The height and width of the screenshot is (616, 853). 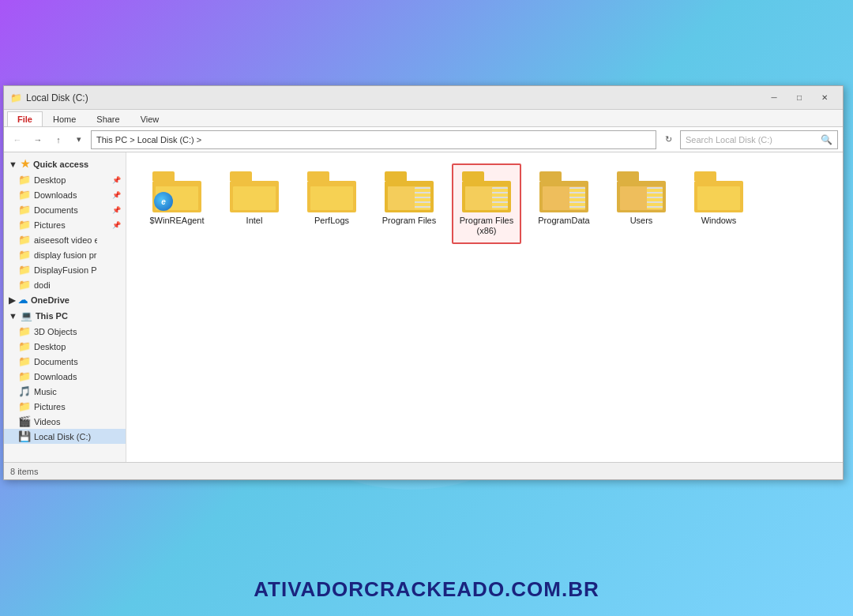 What do you see at coordinates (332, 221) in the screenshot?
I see `folder-name: PerfLogs` at bounding box center [332, 221].